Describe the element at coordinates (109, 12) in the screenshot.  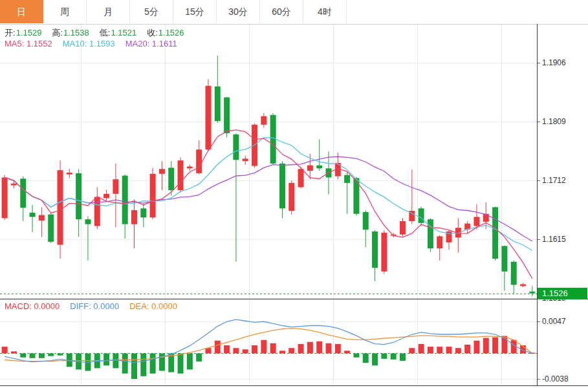
I see `tab-月: 月` at that location.